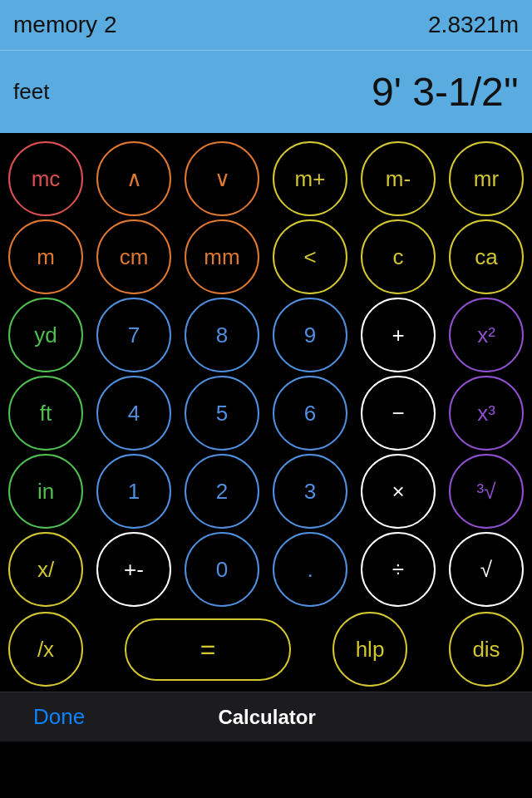  Describe the element at coordinates (266, 569) in the screenshot. I see `button-row-5: x/+-0.÷√` at that location.